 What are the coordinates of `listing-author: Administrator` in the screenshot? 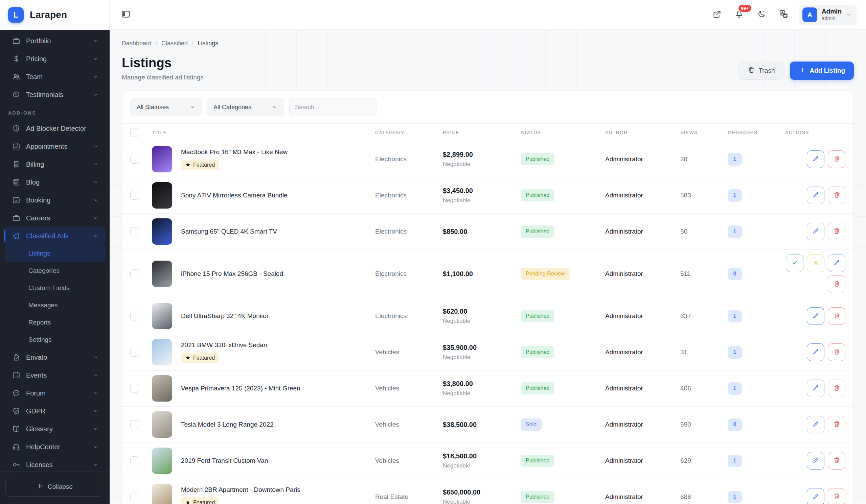 It's located at (634, 424).